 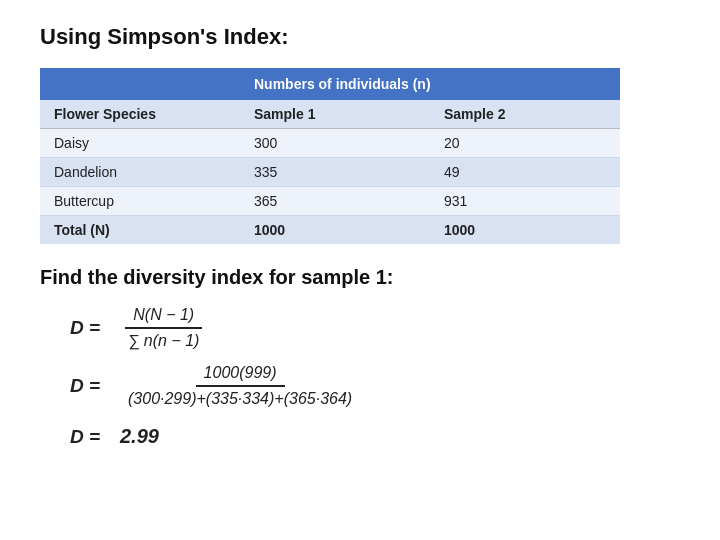 What do you see at coordinates (430, 84) in the screenshot?
I see `header-col2: Numbers of individuals (n)` at bounding box center [430, 84].